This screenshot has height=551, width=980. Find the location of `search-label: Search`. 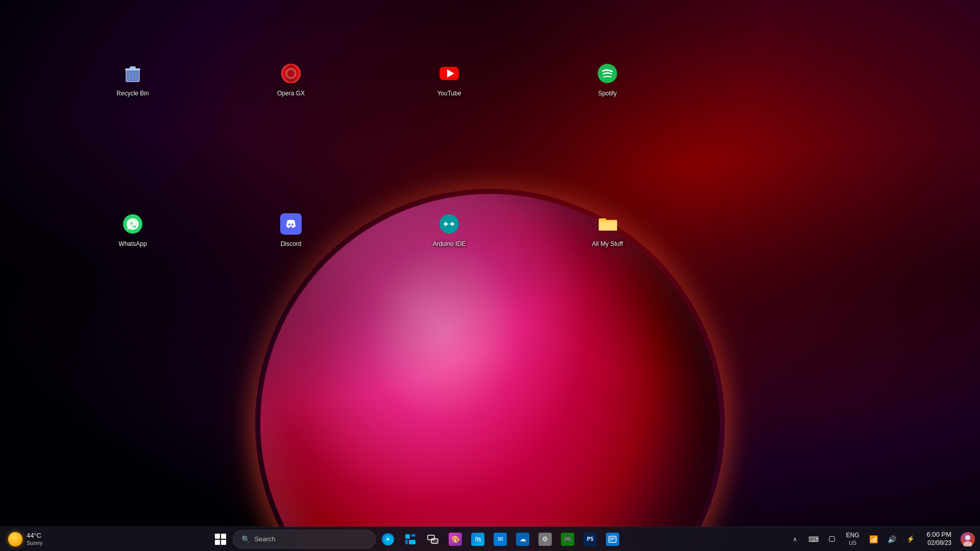

search-label: Search is located at coordinates (264, 539).